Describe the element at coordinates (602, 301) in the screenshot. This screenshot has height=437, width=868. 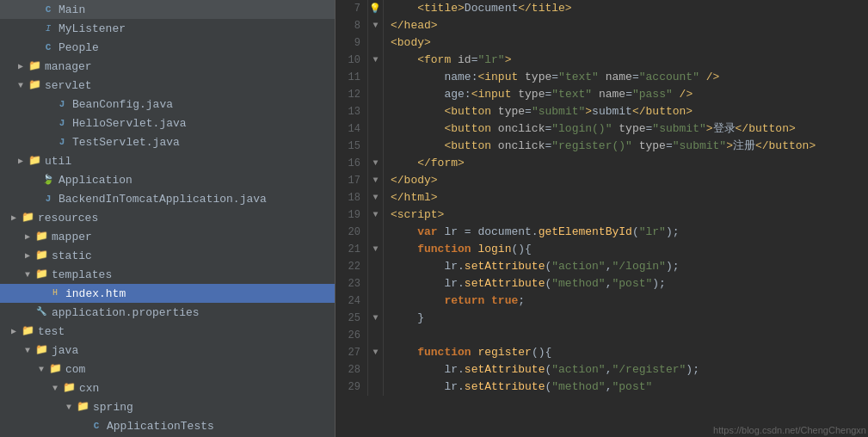
I see `code-line: 24 return true;` at that location.